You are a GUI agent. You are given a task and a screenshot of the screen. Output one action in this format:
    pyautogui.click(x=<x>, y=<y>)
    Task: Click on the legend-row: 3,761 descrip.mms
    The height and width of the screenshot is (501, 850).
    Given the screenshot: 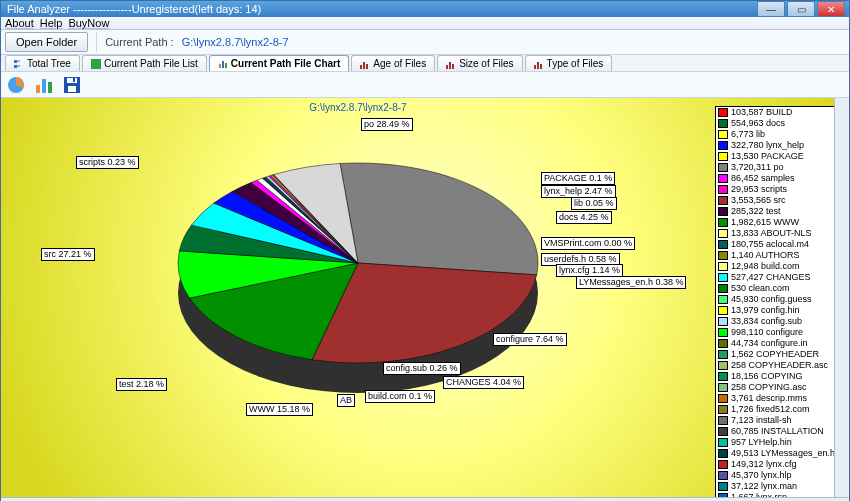 What is the action you would take?
    pyautogui.click(x=779, y=398)
    